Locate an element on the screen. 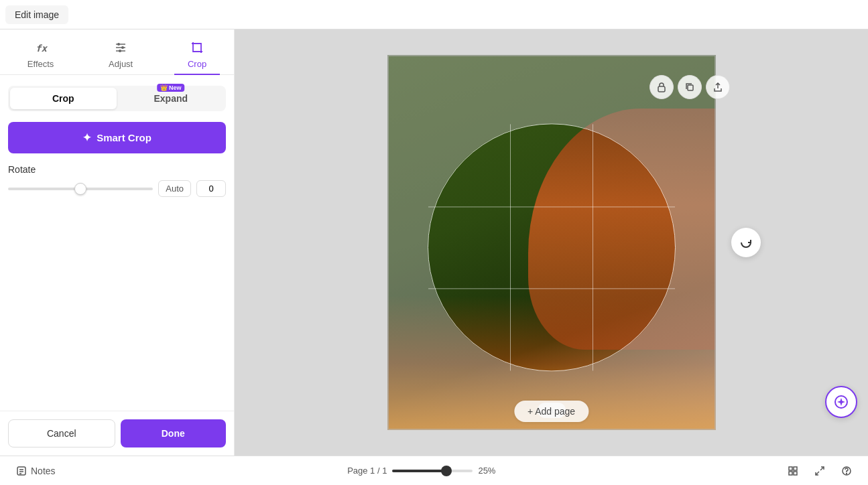 This screenshot has width=868, height=485. effects-icon: fx is located at coordinates (41, 48).